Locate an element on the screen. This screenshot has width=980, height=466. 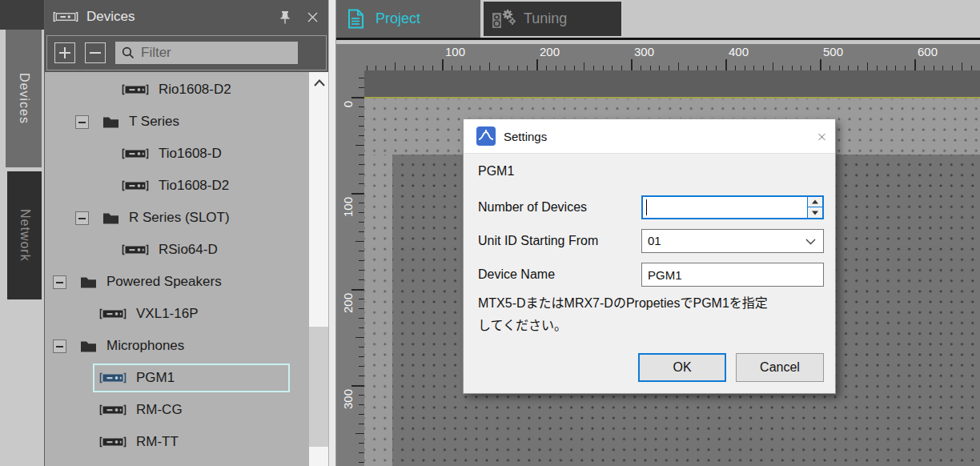
scrollbar-up-icon is located at coordinates (319, 82).